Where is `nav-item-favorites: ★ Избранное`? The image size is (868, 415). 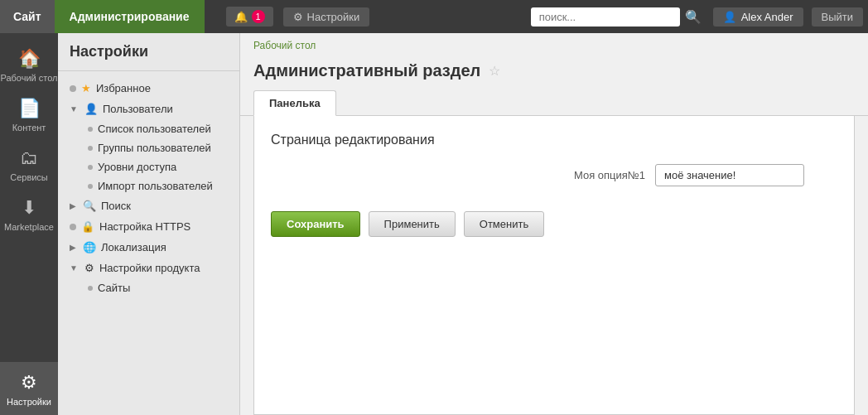 nav-item-favorites: ★ Избранное is located at coordinates (149, 88).